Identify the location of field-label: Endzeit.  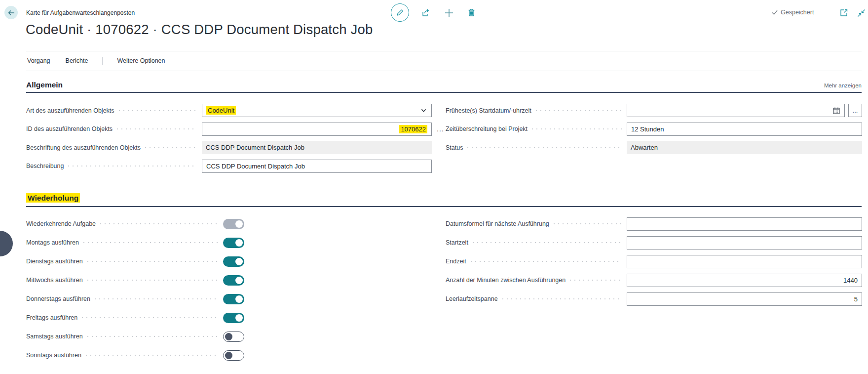
(456, 261).